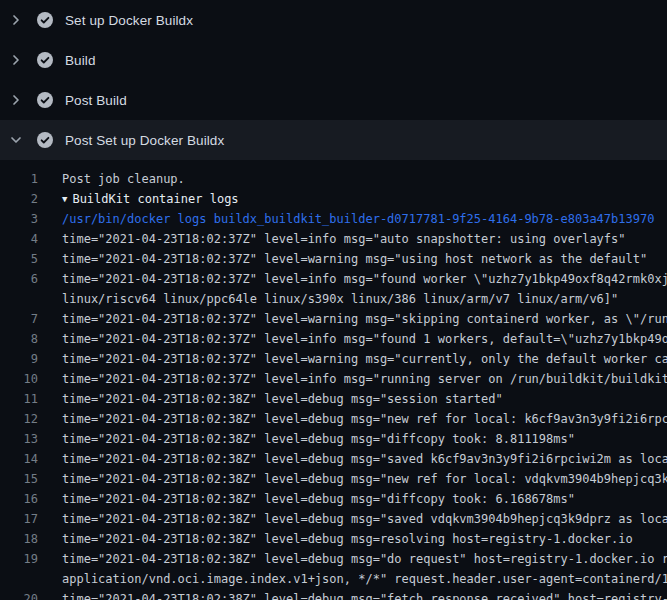 This screenshot has width=667, height=600. What do you see at coordinates (19, 499) in the screenshot?
I see `log-line-number: 16` at bounding box center [19, 499].